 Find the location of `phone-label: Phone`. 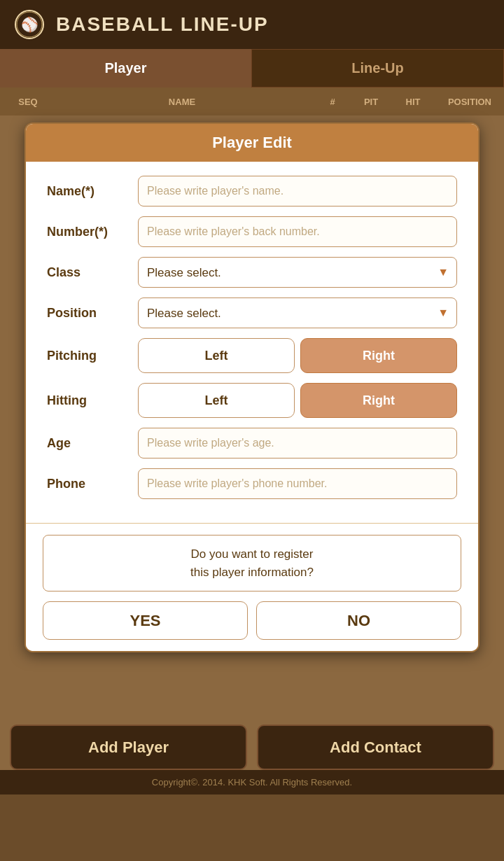

phone-label: Phone is located at coordinates (92, 484).